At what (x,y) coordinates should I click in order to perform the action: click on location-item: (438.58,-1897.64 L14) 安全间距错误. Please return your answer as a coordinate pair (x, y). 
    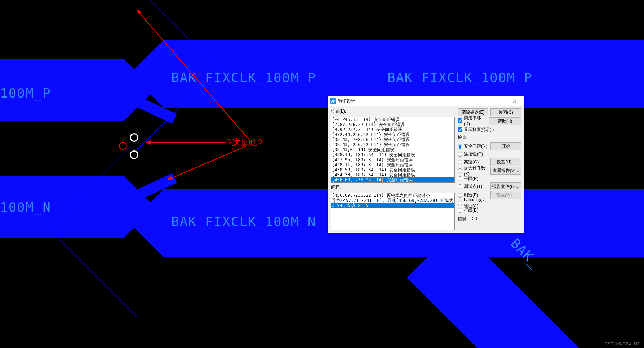
    Looking at the image, I should click on (393, 170).